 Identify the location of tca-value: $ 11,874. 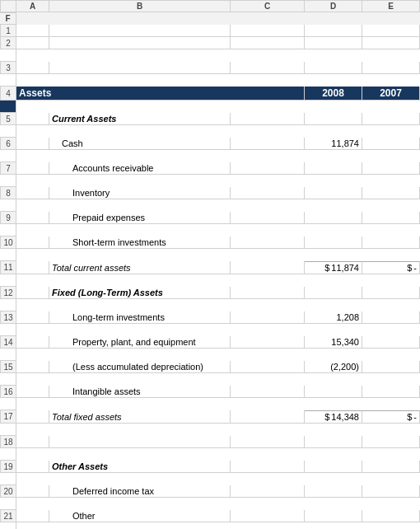
(334, 268).